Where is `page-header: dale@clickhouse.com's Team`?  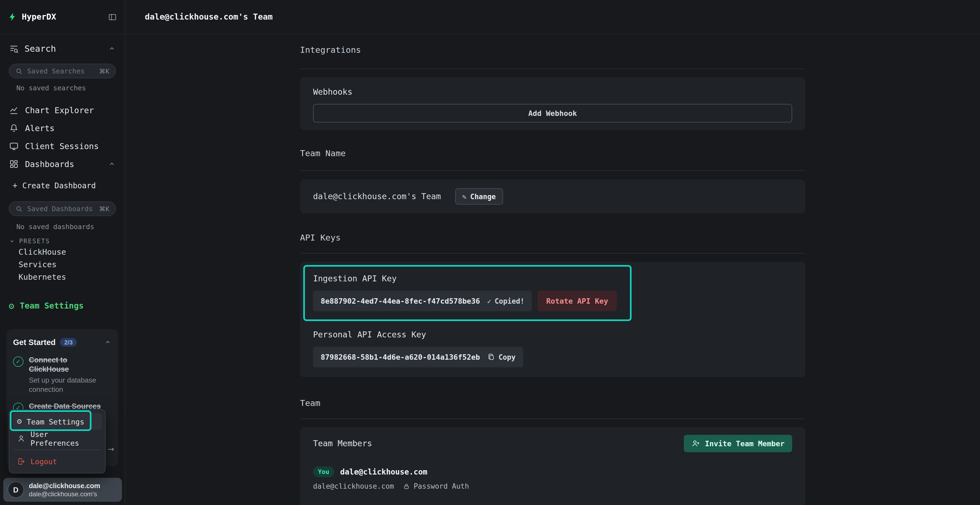 page-header: dale@clickhouse.com's Team is located at coordinates (552, 17).